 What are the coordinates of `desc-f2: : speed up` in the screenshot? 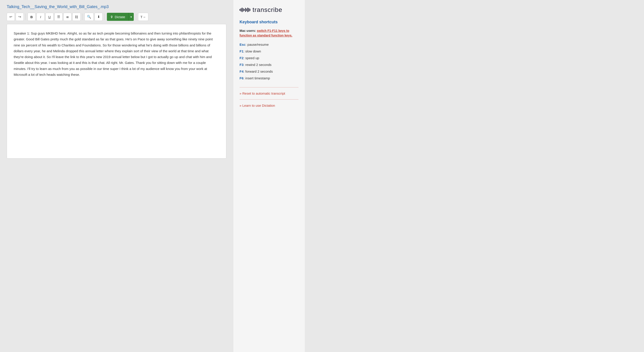 It's located at (252, 58).